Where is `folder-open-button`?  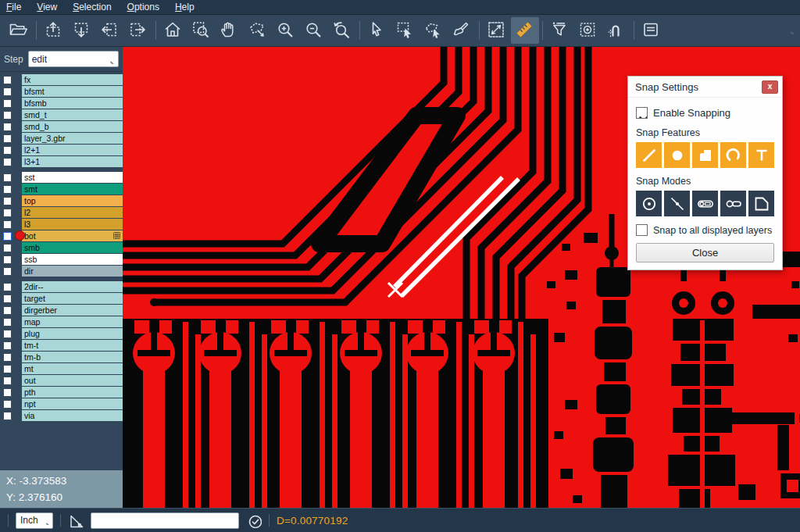 folder-open-button is located at coordinates (19, 30).